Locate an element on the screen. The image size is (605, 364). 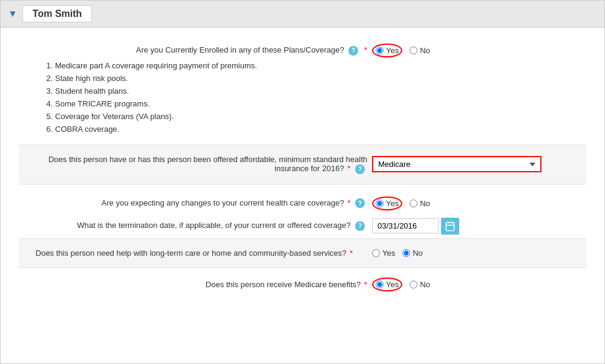
person-header: ▼ Tom Smith is located at coordinates (302, 15).